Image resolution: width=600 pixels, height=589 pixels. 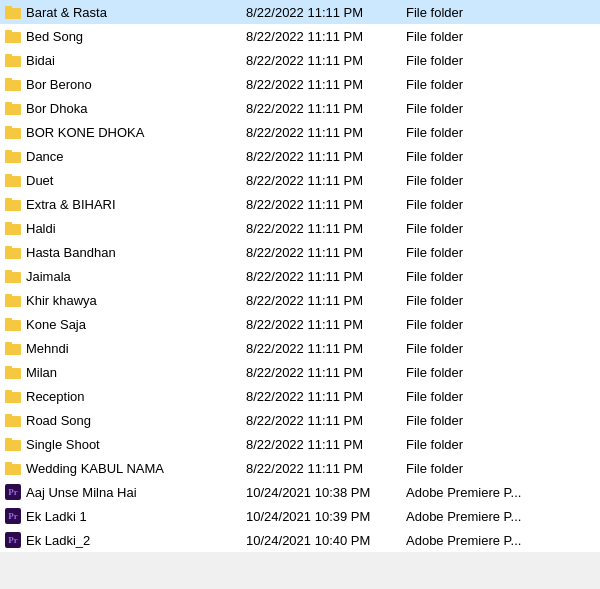 What do you see at coordinates (300, 180) in the screenshot?
I see `table-row: Duet8/22/2022 11:11 PMFile folder` at bounding box center [300, 180].